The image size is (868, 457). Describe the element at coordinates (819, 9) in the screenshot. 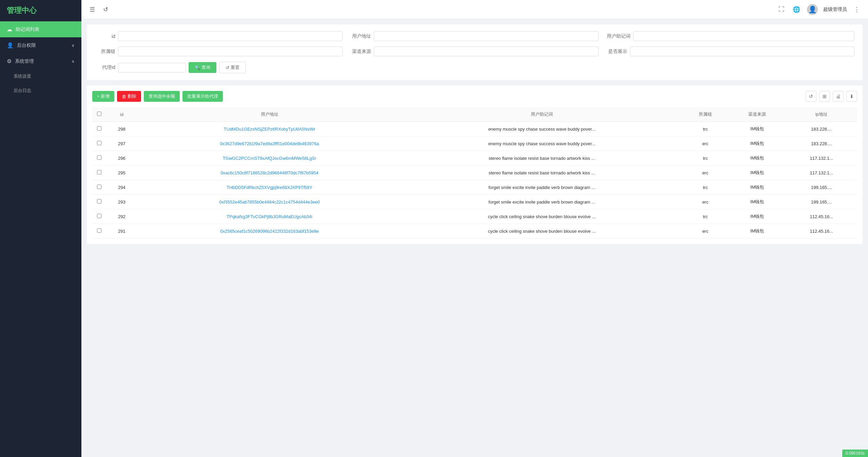

I see `header-right: ⛶ 🌐 👤 超级管理员 ⋮` at that location.